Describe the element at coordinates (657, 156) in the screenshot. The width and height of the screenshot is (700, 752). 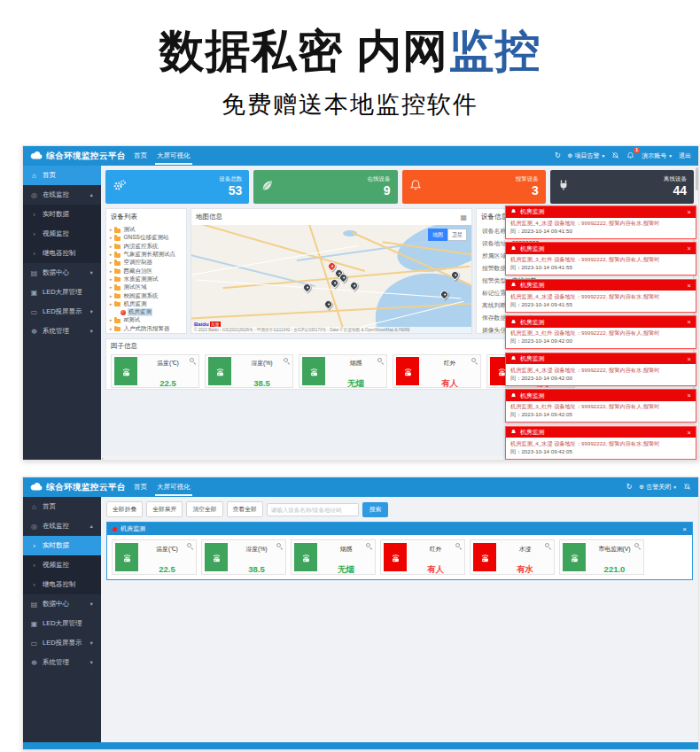
I see `account-dropdown: 演示账号▾` at that location.